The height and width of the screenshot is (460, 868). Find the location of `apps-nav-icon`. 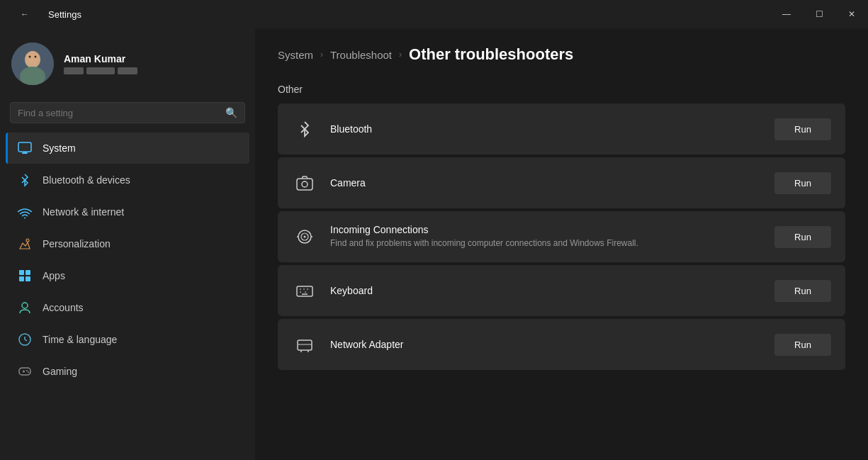

apps-nav-icon is located at coordinates (25, 276).